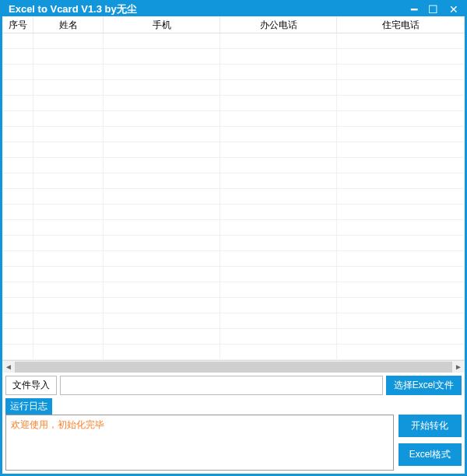 This screenshot has width=467, height=476. What do you see at coordinates (234, 366) in the screenshot?
I see `horizontal-scrollbar: ◄ ►` at bounding box center [234, 366].